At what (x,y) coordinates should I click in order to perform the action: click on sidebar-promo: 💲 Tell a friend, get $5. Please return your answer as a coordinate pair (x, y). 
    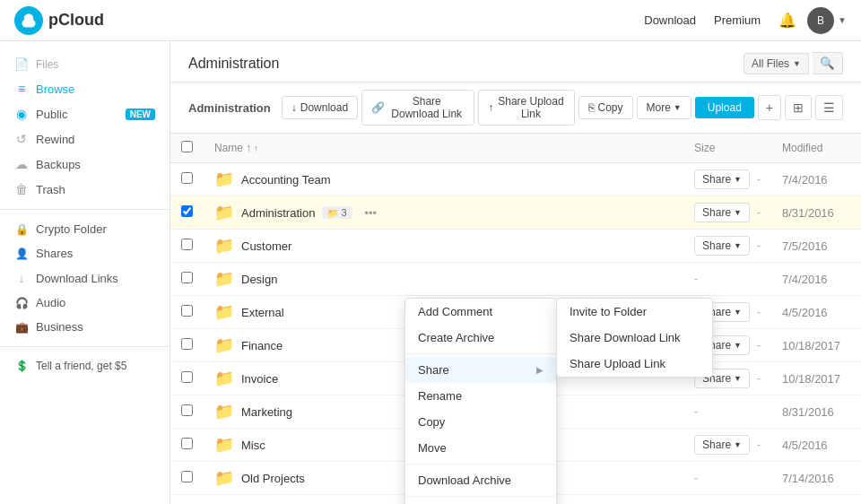
    Looking at the image, I should click on (84, 366).